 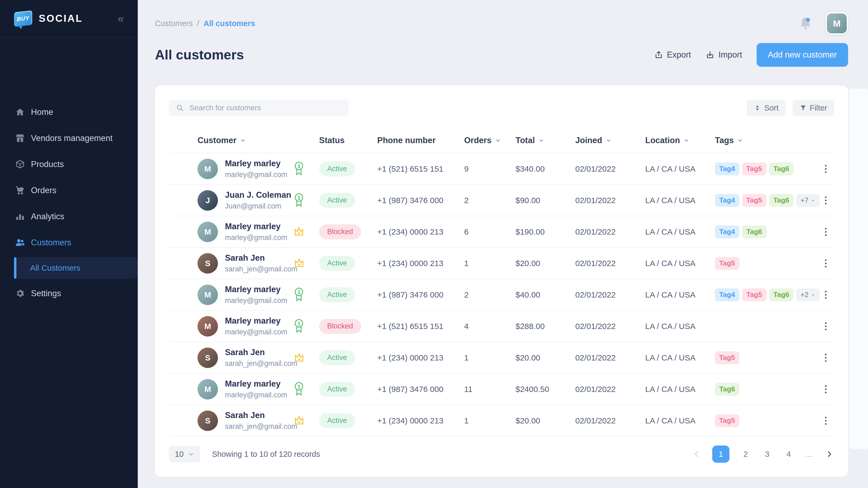 I want to click on column-label: Location, so click(x=662, y=140).